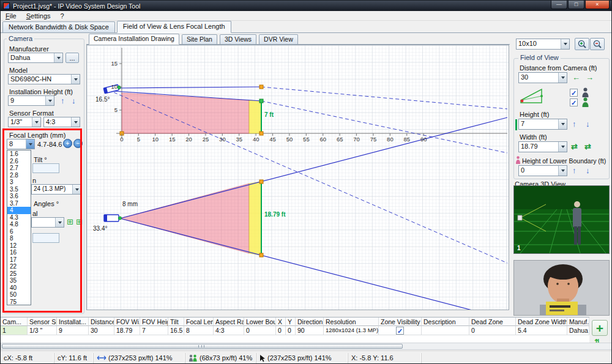 Image resolution: width=612 pixels, height=364 pixels. What do you see at coordinates (19, 288) in the screenshot?
I see `focal-option-40: 40` at bounding box center [19, 288].